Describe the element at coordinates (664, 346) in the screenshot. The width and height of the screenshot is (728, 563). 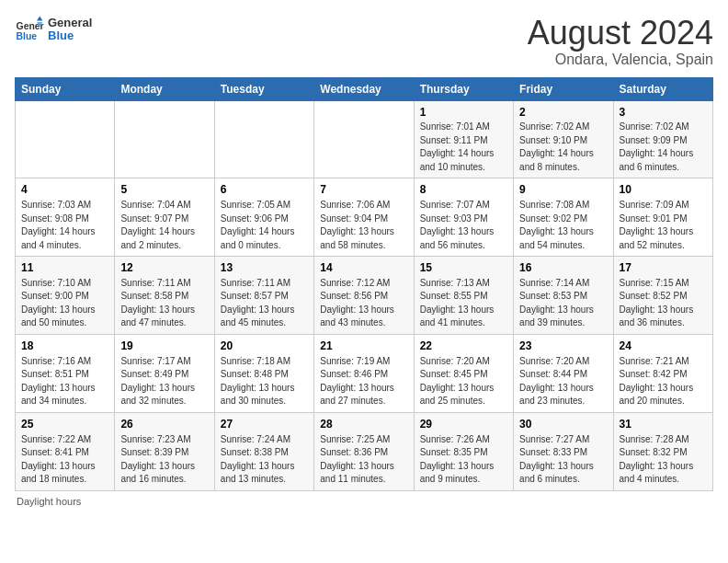
I see `day-number: 24` at that location.